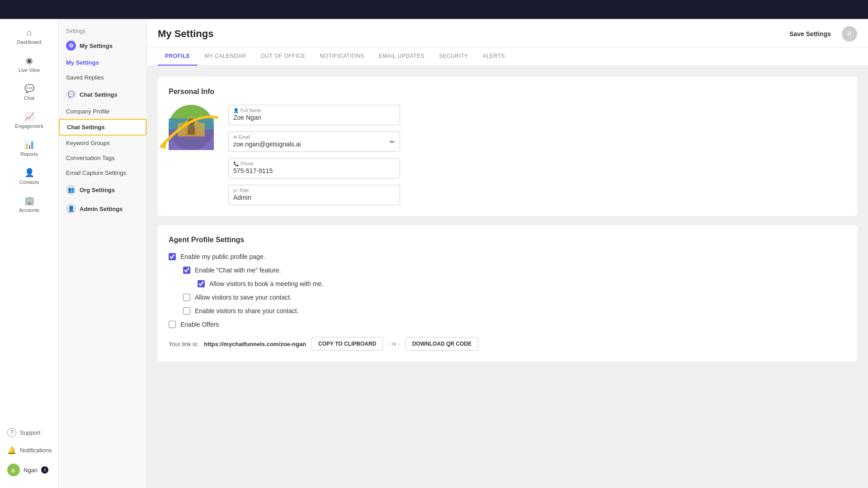 The image size is (868, 488). What do you see at coordinates (201, 284) in the screenshot?
I see `checkbox-allow-booking` at bounding box center [201, 284].